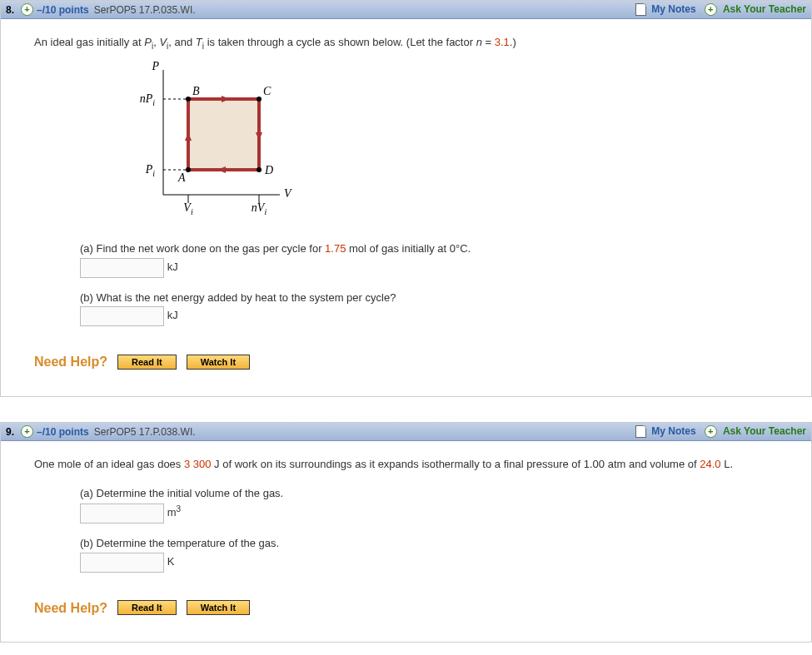 This screenshot has width=812, height=655. I want to click on label-Pi: Pi, so click(150, 171).